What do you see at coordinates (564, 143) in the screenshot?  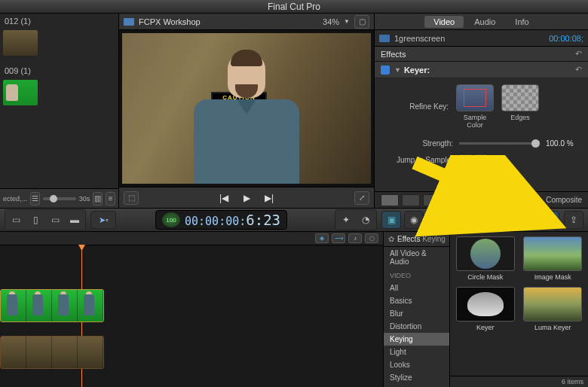 I see `strength-value: 100.0 %` at bounding box center [564, 143].